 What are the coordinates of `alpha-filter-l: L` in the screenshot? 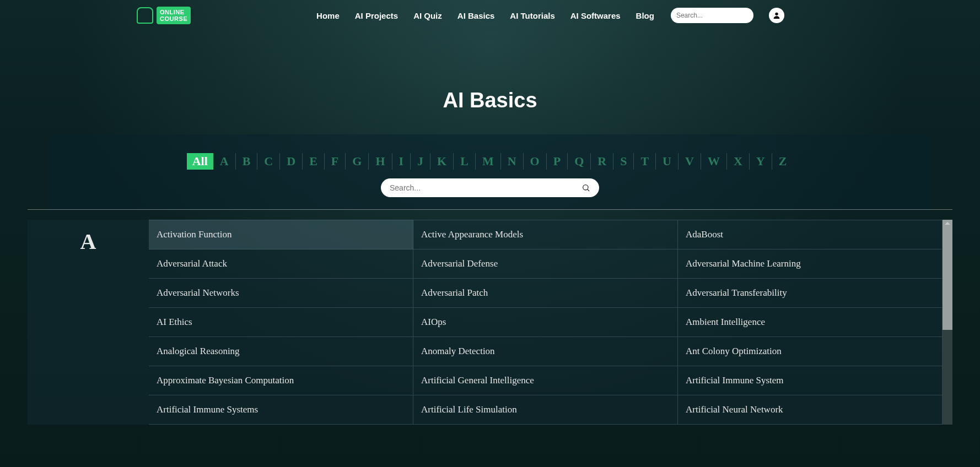 It's located at (465, 161).